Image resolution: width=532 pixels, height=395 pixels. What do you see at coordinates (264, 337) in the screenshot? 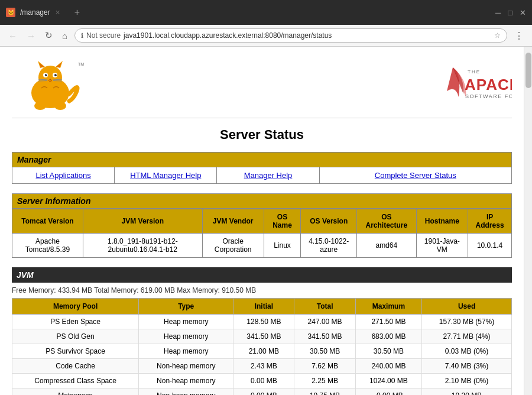
I see `memory-initial-value: 341.50 MB` at bounding box center [264, 337].